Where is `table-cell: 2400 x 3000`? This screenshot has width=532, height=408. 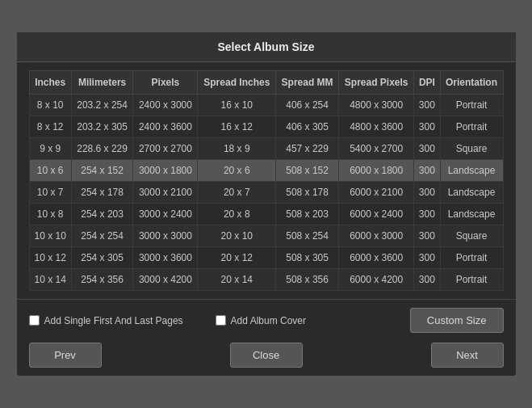
table-cell: 2400 x 3000 is located at coordinates (165, 105).